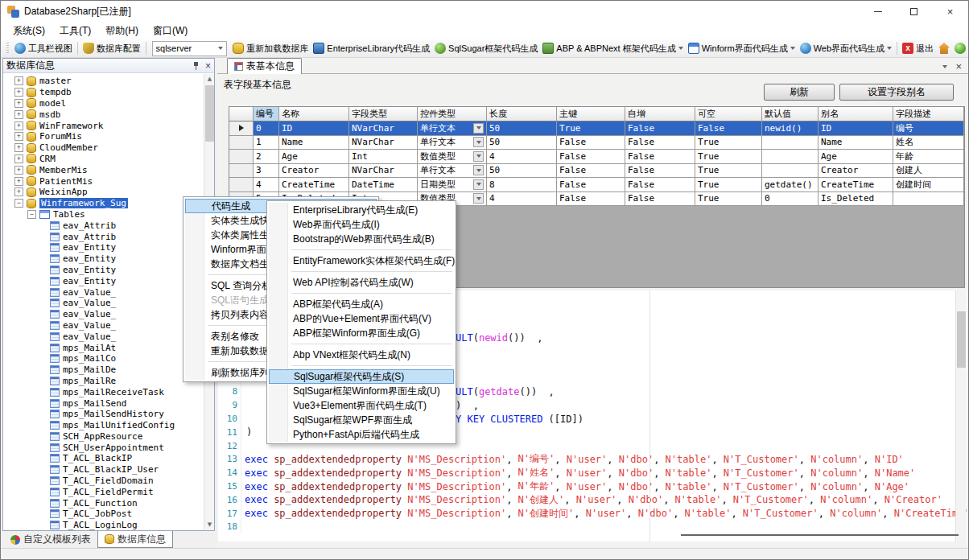 The width and height of the screenshot is (969, 560). Describe the element at coordinates (597, 143) in the screenshot. I see `grid-row: 1NameNVarChar单行文本50FalseFalseTrueName姓名` at that location.